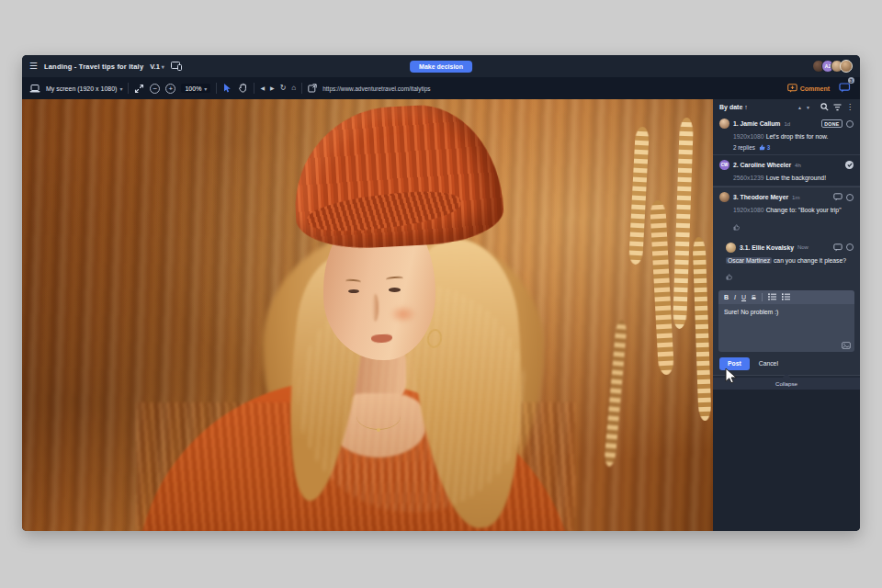 Image resolution: width=882 pixels, height=588 pixels. I want to click on avatar: CW, so click(724, 165).